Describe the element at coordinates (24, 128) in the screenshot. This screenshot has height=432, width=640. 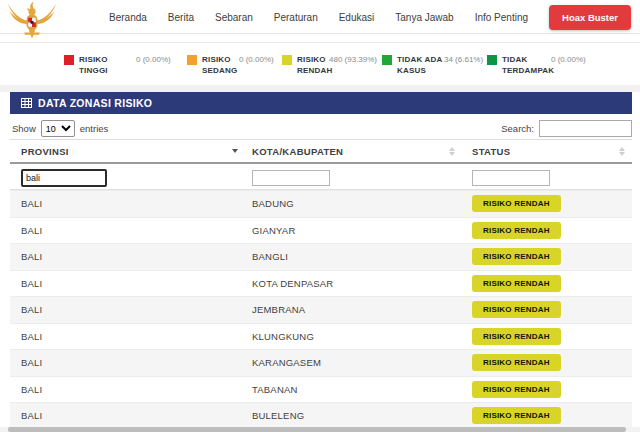
I see `show-label: Show` at that location.